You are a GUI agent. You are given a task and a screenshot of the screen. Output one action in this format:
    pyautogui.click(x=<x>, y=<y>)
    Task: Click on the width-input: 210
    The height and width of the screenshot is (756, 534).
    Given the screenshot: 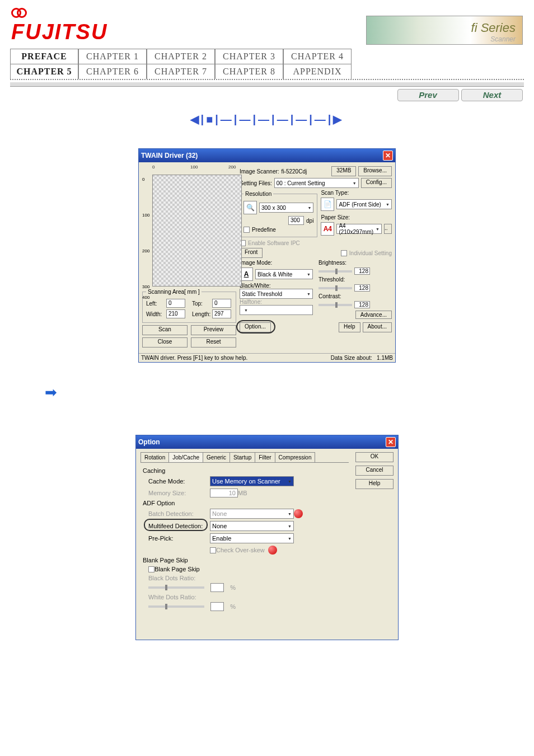 What is the action you would take?
    pyautogui.click(x=176, y=314)
    